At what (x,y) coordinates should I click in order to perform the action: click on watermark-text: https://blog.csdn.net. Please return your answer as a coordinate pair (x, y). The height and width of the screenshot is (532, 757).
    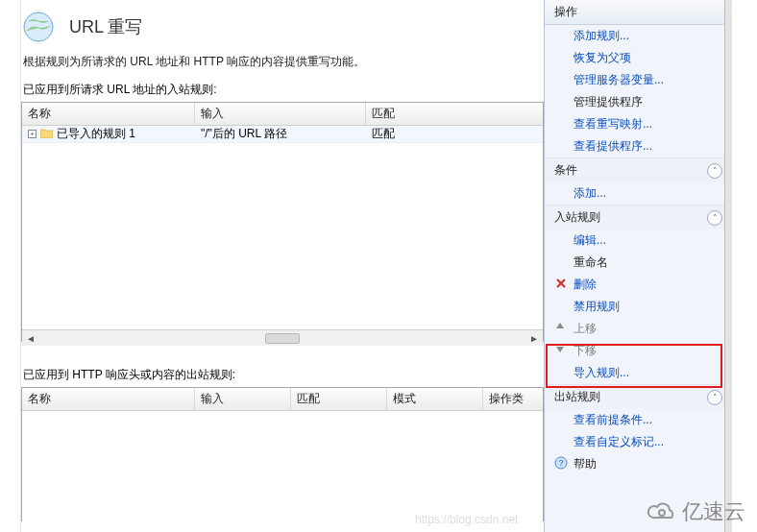
    Looking at the image, I should click on (467, 520).